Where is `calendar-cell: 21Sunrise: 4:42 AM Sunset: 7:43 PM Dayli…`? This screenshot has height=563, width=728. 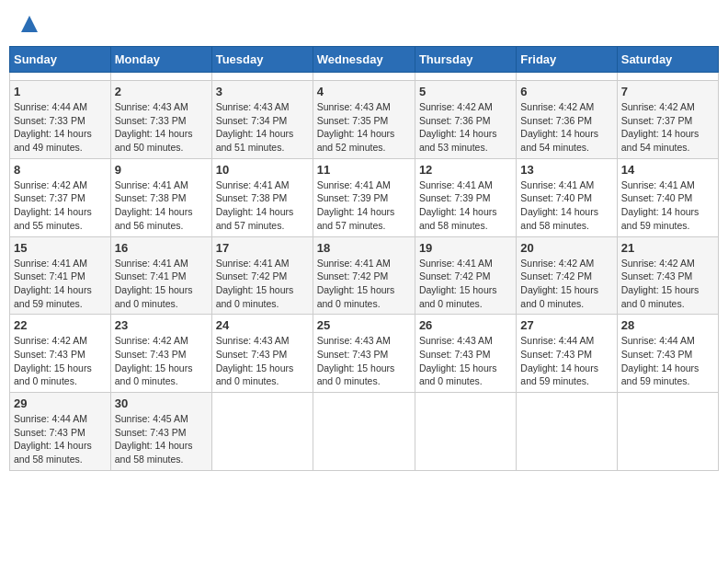 calendar-cell: 21Sunrise: 4:42 AM Sunset: 7:43 PM Dayli… is located at coordinates (667, 276).